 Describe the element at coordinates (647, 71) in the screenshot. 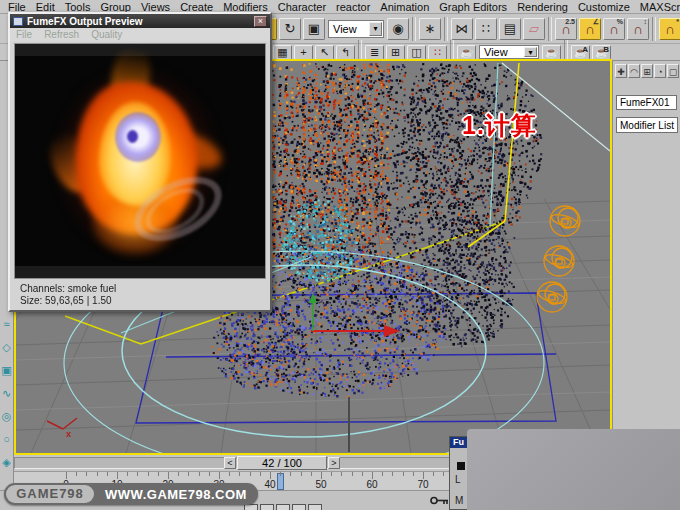

I see `tab-hierarchy: ⊞` at that location.